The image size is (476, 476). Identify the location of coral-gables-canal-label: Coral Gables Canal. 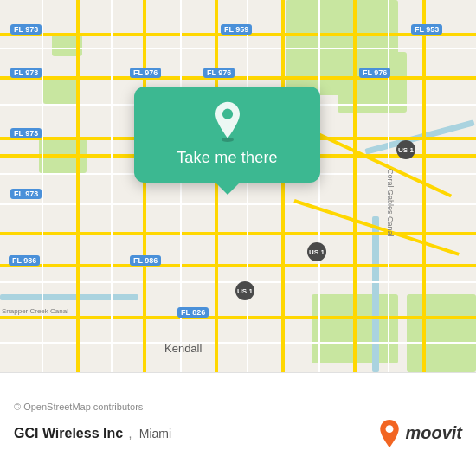
(390, 203).